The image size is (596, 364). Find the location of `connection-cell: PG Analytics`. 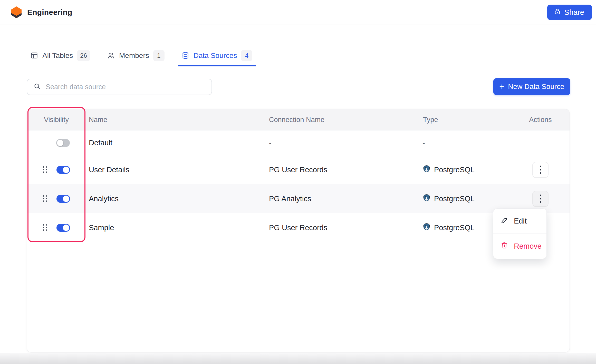

connection-cell: PG Analytics is located at coordinates (343, 199).